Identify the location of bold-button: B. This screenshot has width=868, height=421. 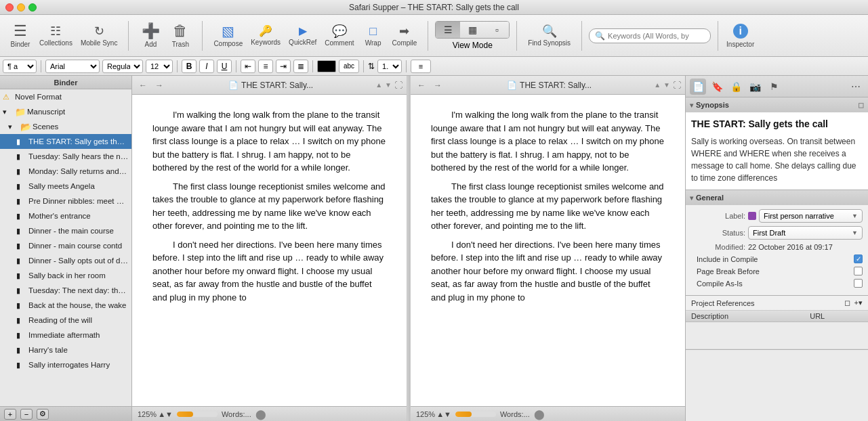
(189, 66).